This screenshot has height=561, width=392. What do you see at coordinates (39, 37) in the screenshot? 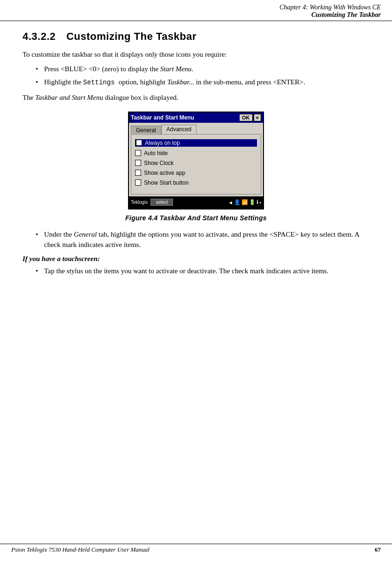
I see `section-number: 4.3.2.2` at bounding box center [39, 37].